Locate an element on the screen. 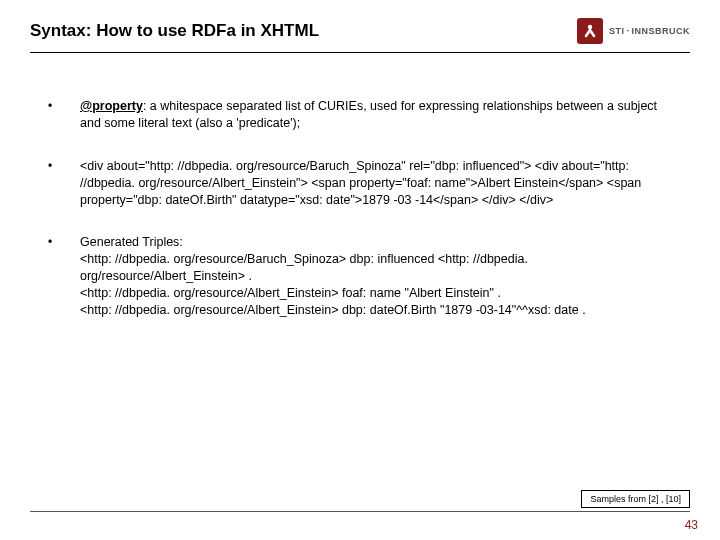  logo-brand: STI is located at coordinates (617, 31).